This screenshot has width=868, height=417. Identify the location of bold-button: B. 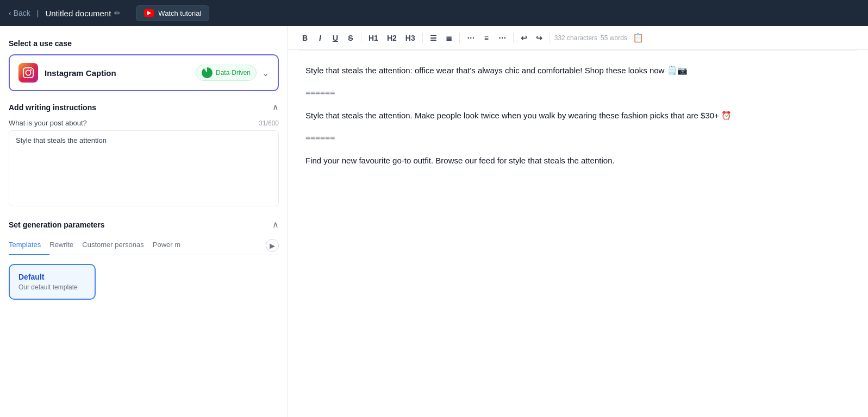
(305, 38).